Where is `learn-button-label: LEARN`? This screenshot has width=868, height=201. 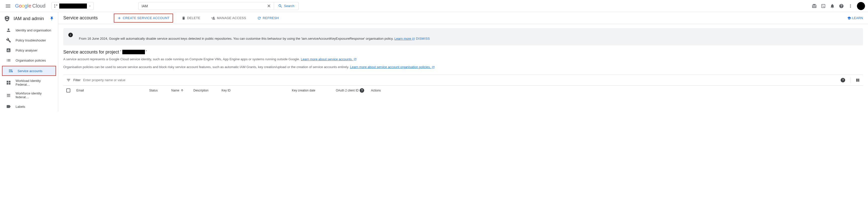 learn-button-label: LEARN is located at coordinates (858, 18).